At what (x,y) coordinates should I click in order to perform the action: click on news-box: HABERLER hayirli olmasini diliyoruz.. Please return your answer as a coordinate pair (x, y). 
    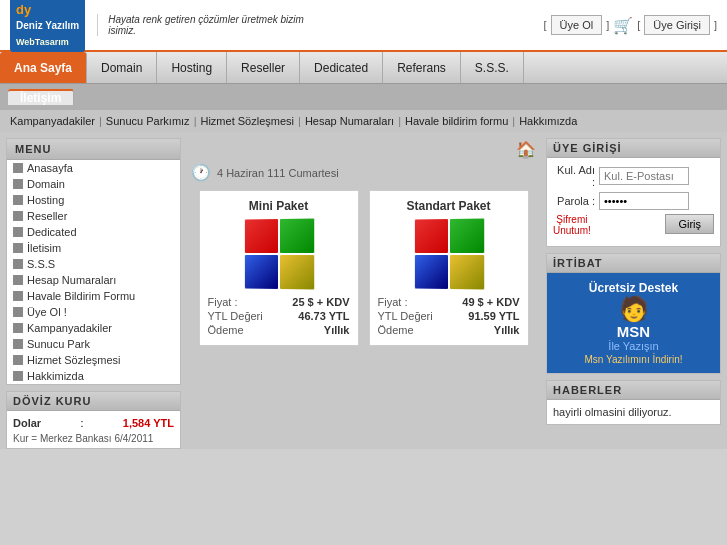
    Looking at the image, I should click on (634, 402).